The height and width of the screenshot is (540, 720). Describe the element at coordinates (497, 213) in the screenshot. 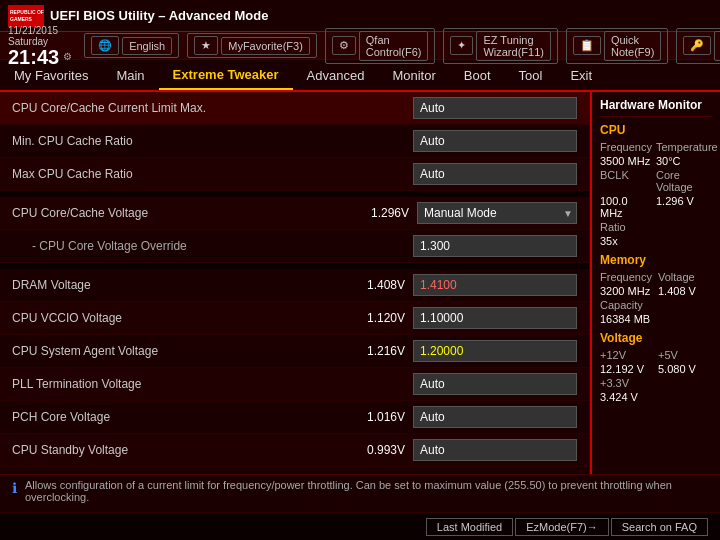

I see `cpu-voltage-select: Manual Mode Auto Offset Mode` at that location.